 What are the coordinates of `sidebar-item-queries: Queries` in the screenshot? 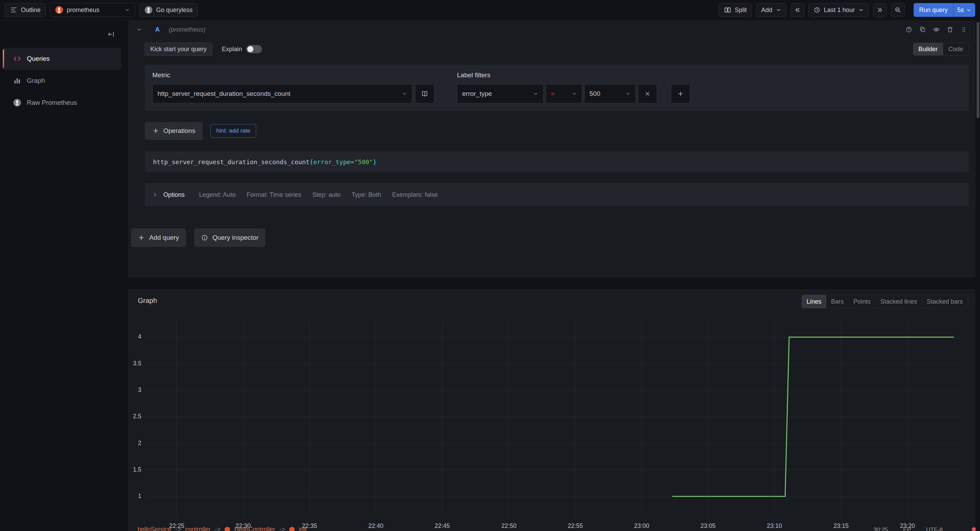 It's located at (62, 59).